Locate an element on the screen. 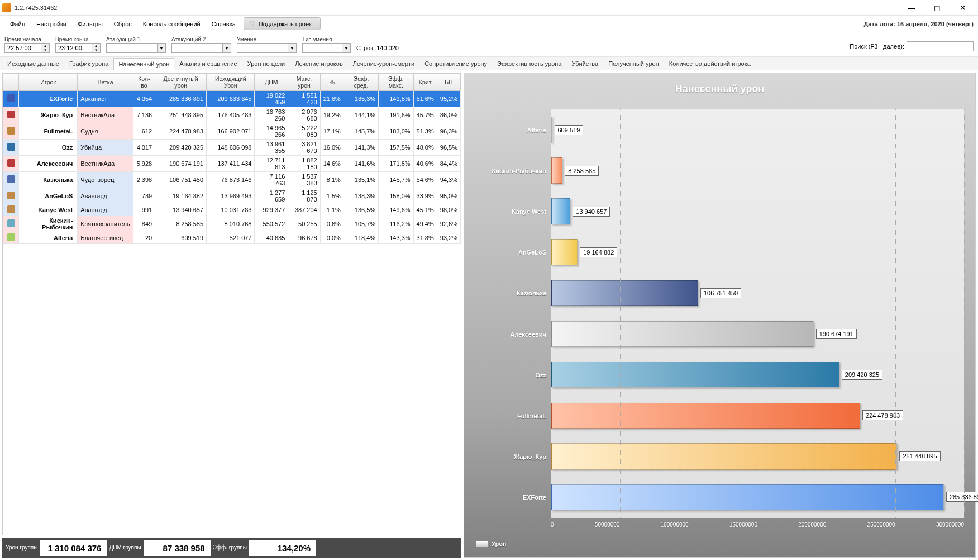 The image size is (978, 560). col-header: Достигнутый урон is located at coordinates (181, 83).